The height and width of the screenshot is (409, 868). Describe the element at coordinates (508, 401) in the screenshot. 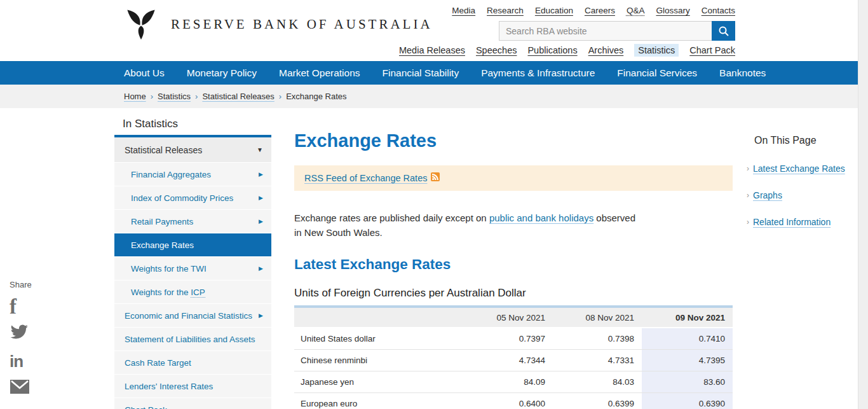

I see `rate-value: 0.6400` at that location.